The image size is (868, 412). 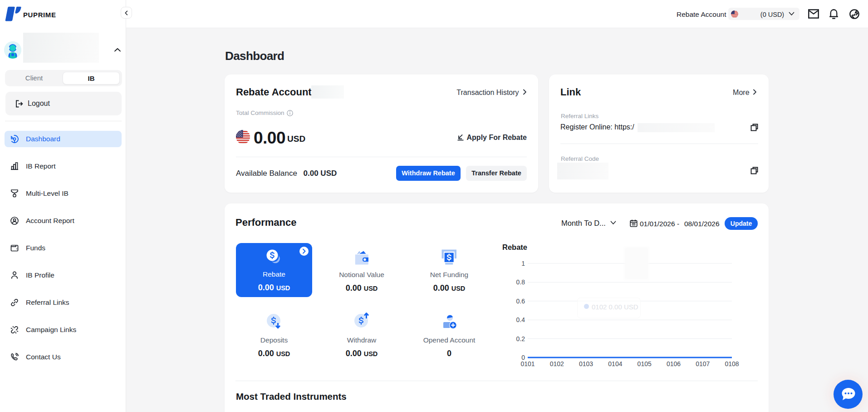 I want to click on svg-text: 0.6, so click(x=521, y=301).